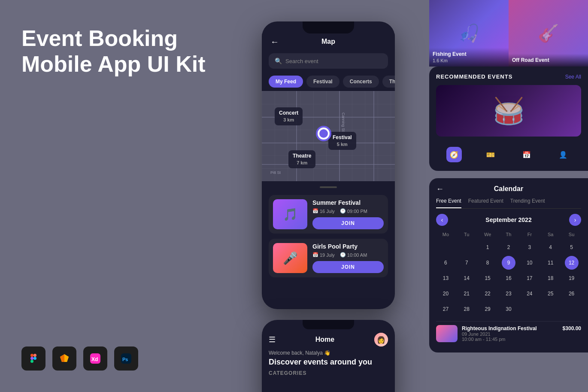 The height and width of the screenshot is (392, 588). I want to click on home-discover: Discover events around you, so click(328, 362).